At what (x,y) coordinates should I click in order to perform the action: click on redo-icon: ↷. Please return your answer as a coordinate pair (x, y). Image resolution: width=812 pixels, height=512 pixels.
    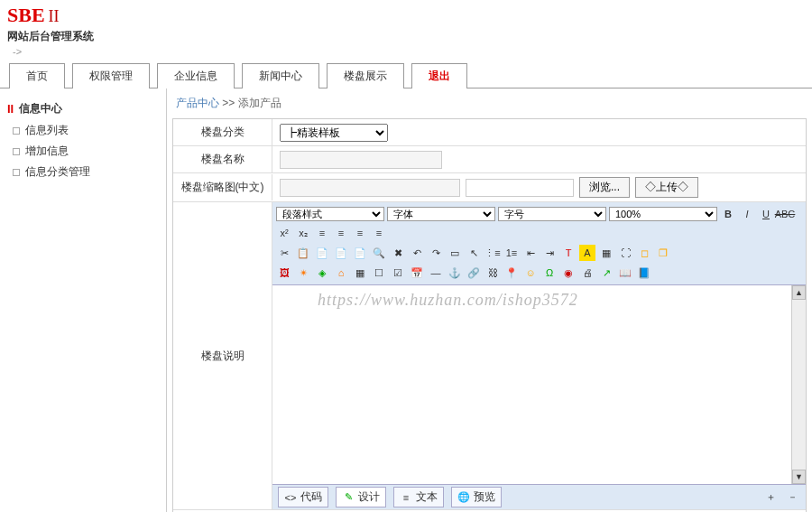
    Looking at the image, I should click on (436, 253).